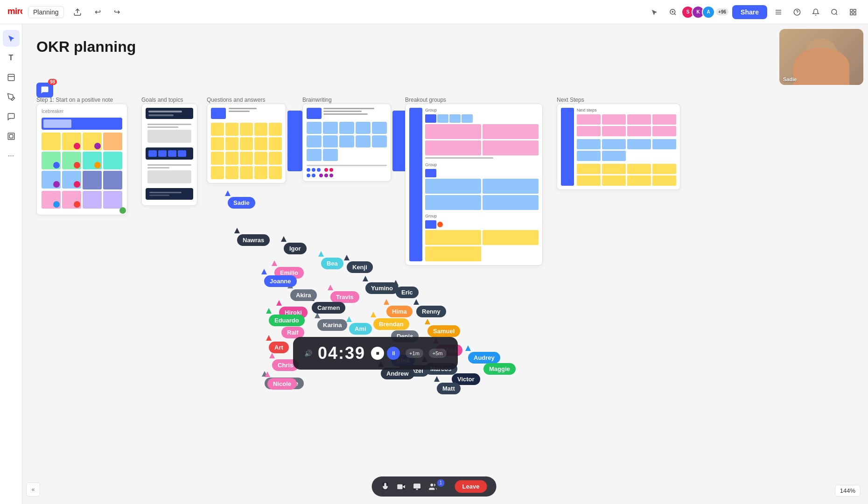  What do you see at coordinates (385, 353) in the screenshot?
I see `timer-controls: ■ ⏸` at bounding box center [385, 353].